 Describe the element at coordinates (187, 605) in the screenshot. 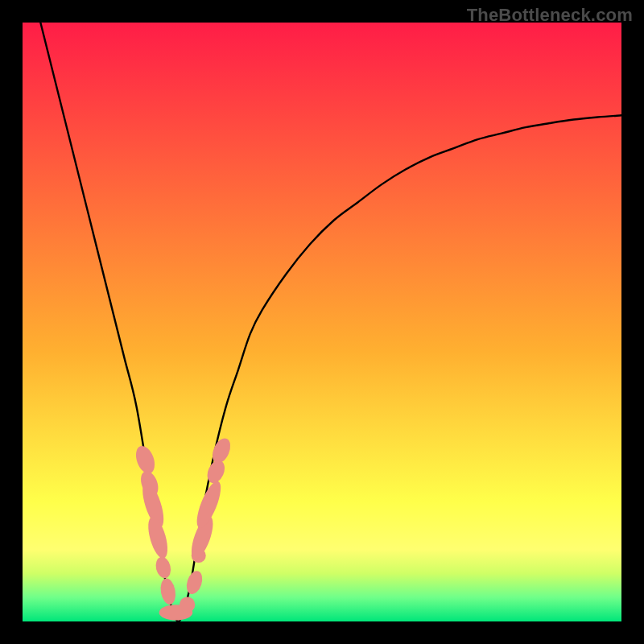

I see `curve-marker` at that location.